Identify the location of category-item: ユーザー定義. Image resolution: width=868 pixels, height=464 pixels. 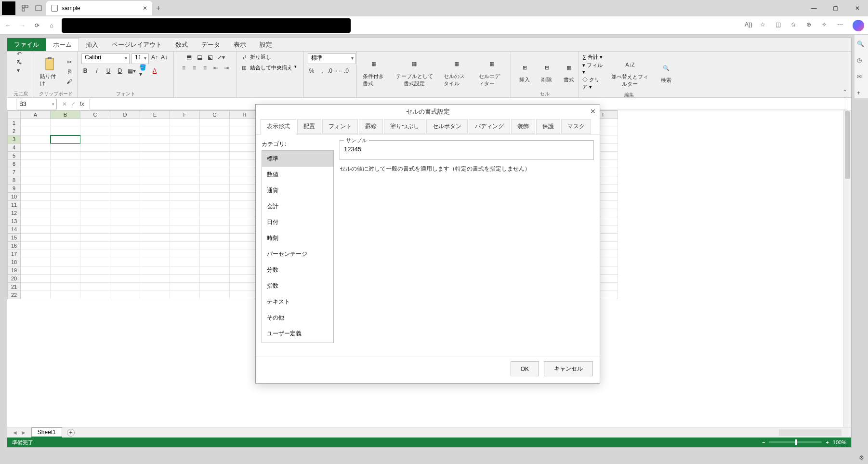
(298, 333).